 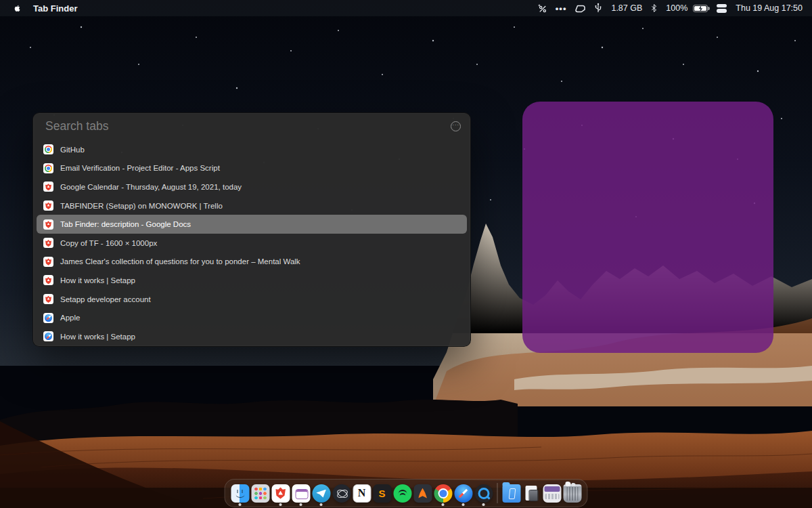 What do you see at coordinates (240, 493) in the screenshot?
I see `dock-item-finder` at bounding box center [240, 493].